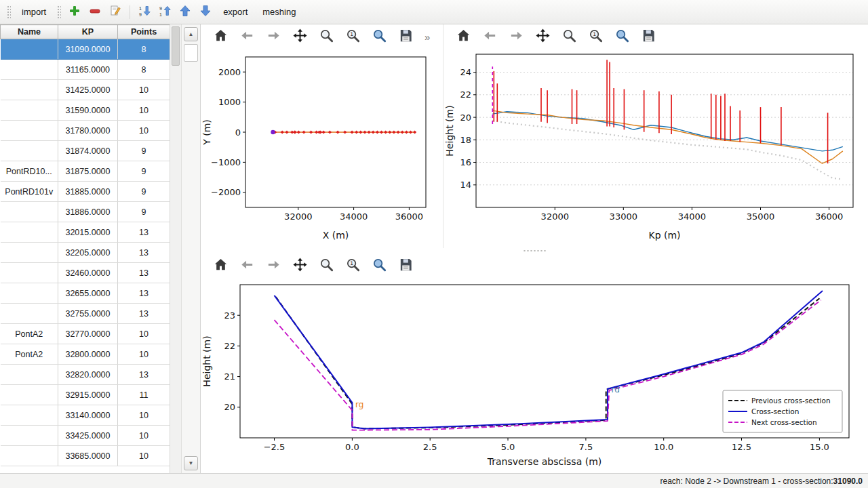 This screenshot has width=868, height=488. I want to click on plan-view-chart: 320003400036000−2000−1000010002000X (m)Y…, so click(319, 146).